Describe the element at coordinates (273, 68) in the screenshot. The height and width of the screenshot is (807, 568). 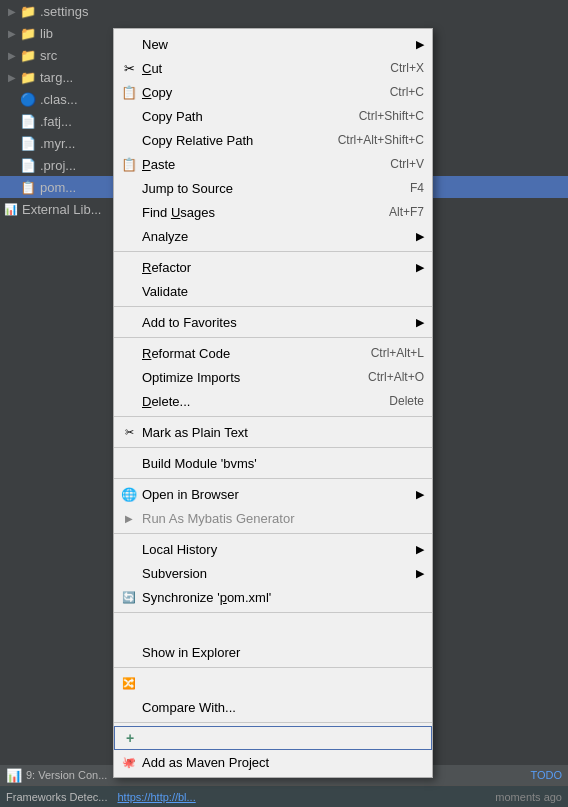
I see `menu-item-cut: ✂ Cut Ctrl+X` at that location.